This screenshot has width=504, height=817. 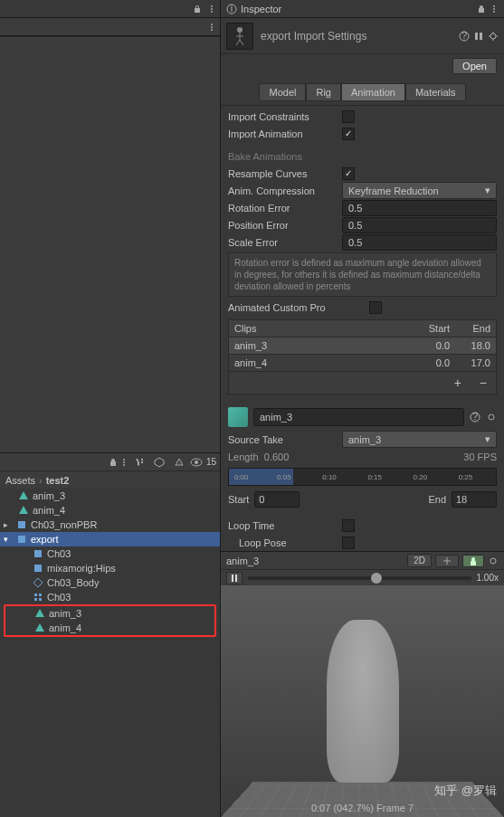 What do you see at coordinates (458, 383) in the screenshot?
I see `add-clip-button: +` at bounding box center [458, 383].